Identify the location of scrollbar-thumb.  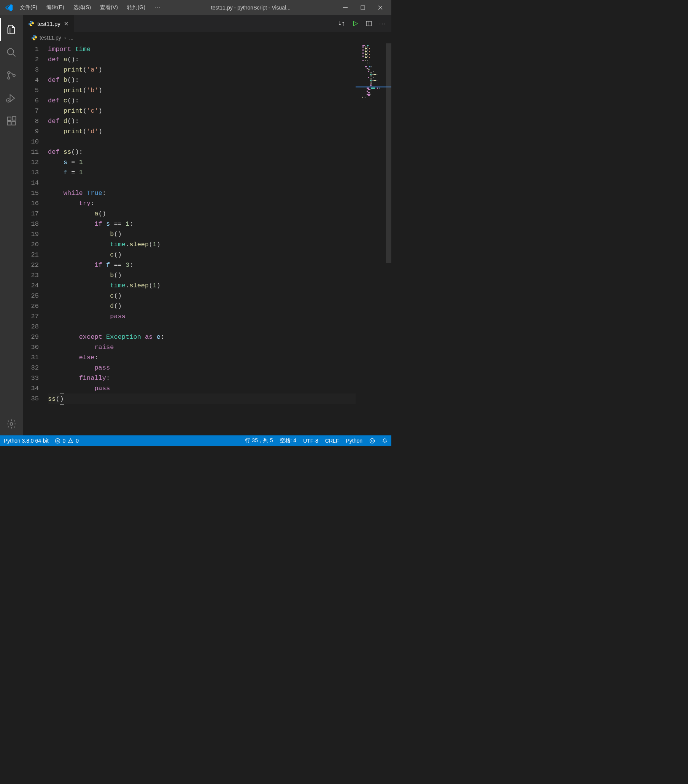
(389, 153).